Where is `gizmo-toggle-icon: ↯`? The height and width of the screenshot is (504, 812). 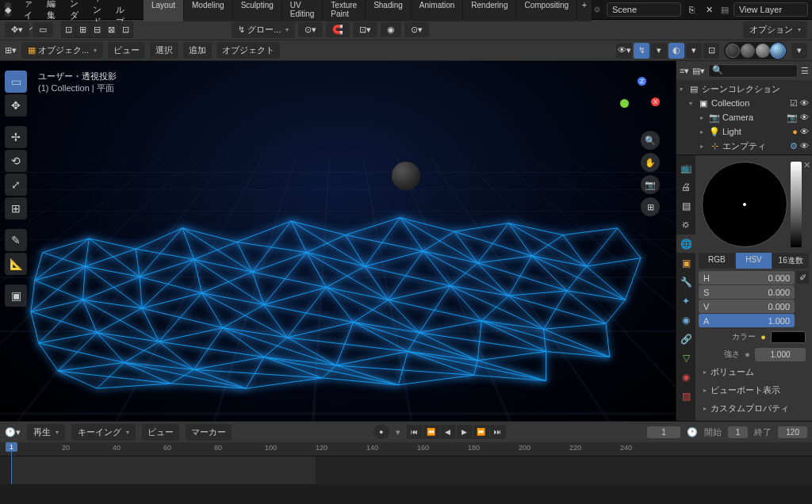
gizmo-toggle-icon: ↯ is located at coordinates (642, 51).